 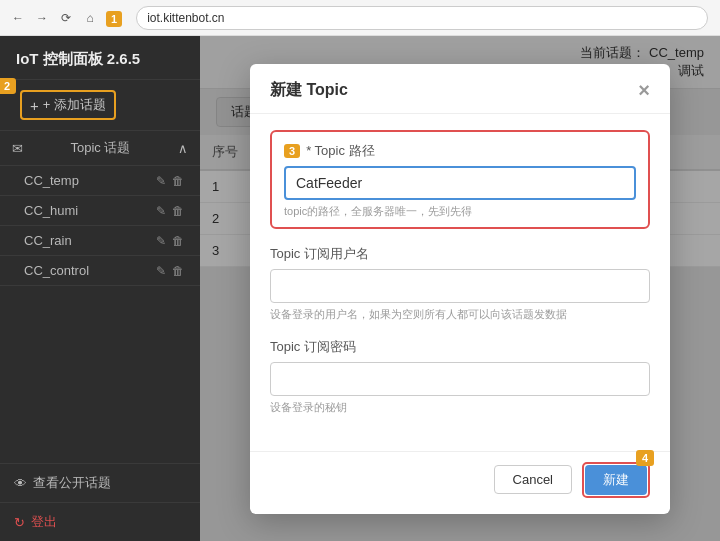 I want to click on address-bar: iot.kittenbot.cn, so click(x=422, y=18).